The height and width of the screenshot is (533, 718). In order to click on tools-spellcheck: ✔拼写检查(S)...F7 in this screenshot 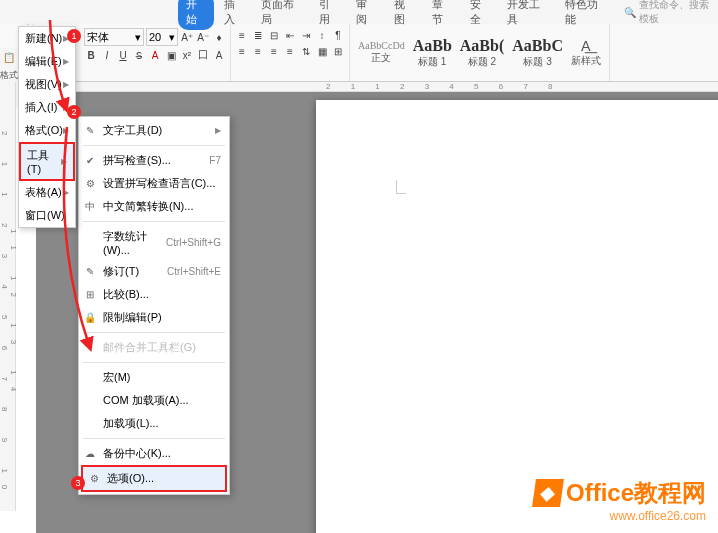, I will do `click(154, 160)`.